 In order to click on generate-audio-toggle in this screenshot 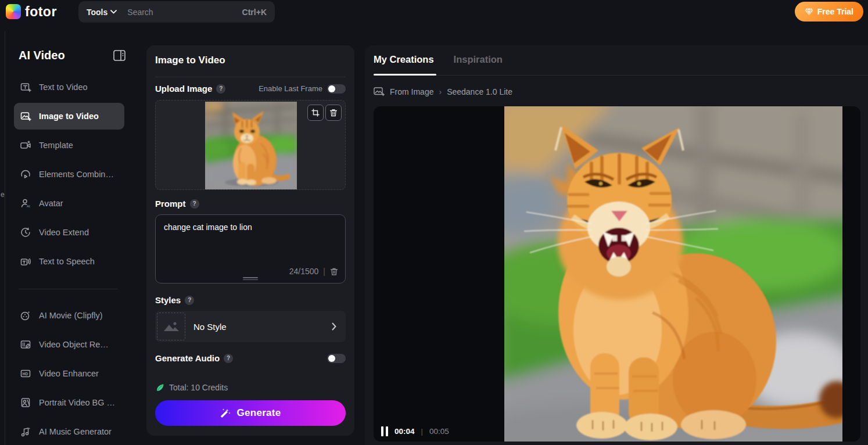, I will do `click(336, 358)`.